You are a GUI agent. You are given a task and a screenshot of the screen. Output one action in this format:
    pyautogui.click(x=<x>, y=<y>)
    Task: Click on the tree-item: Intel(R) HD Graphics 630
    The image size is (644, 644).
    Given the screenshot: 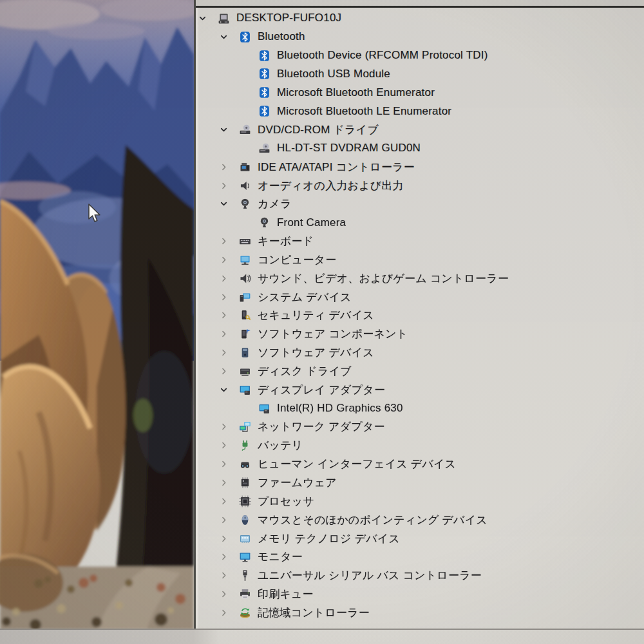 What is the action you would take?
    pyautogui.click(x=420, y=408)
    